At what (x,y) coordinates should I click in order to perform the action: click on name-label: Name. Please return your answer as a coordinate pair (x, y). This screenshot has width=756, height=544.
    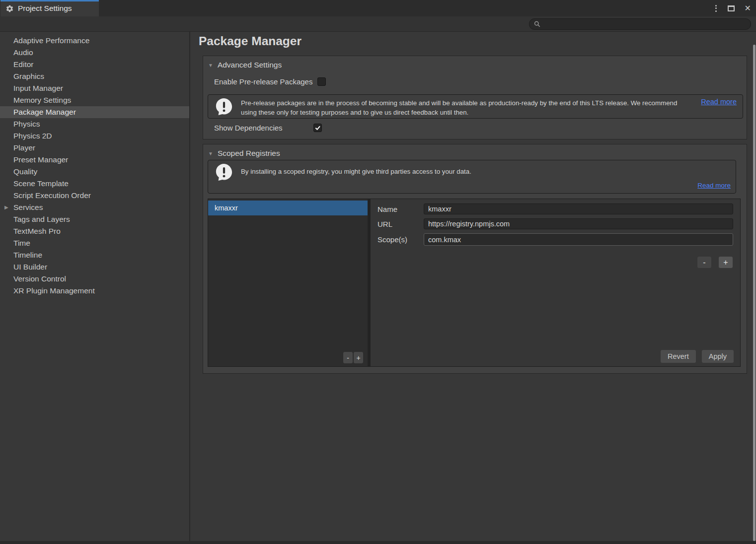
    Looking at the image, I should click on (400, 209).